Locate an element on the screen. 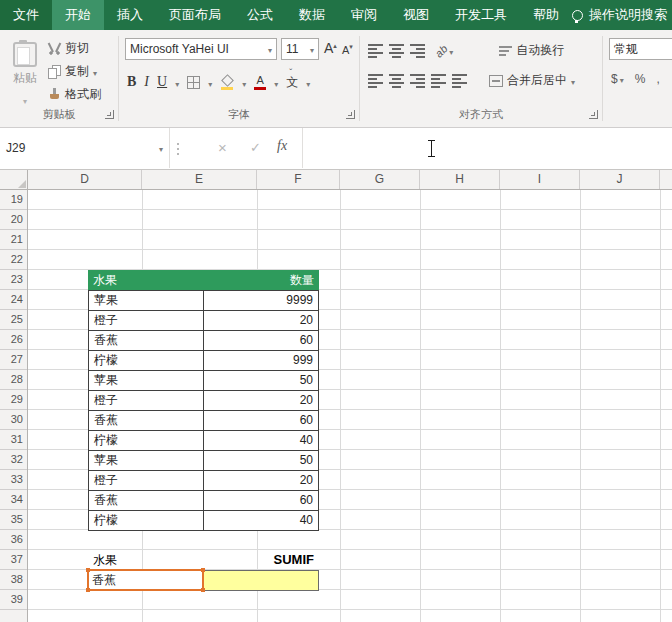 This screenshot has height=622, width=672. comma-style-button: , is located at coordinates (658, 79).